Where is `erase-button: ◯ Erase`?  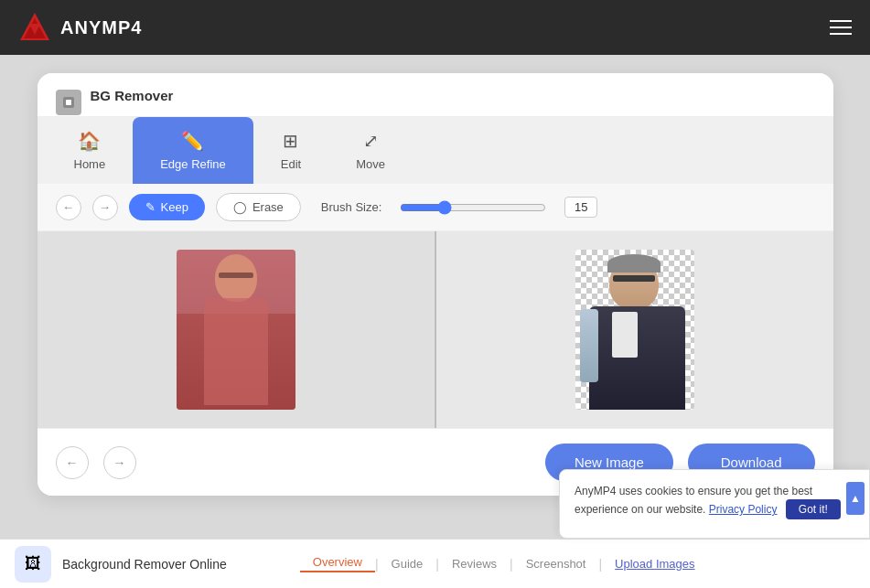 erase-button: ◯ Erase is located at coordinates (258, 207).